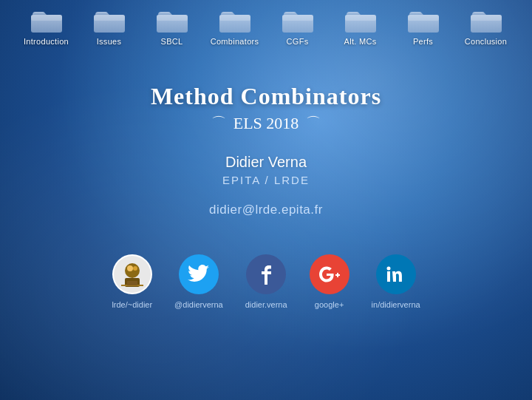 Image resolution: width=532 pixels, height=400 pixels. What do you see at coordinates (132, 274) in the screenshot?
I see `lrde-avatar` at bounding box center [132, 274].